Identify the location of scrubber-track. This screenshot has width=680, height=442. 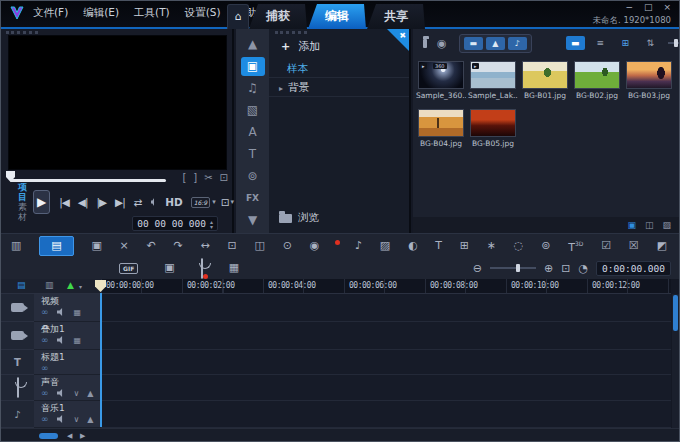
(88, 180).